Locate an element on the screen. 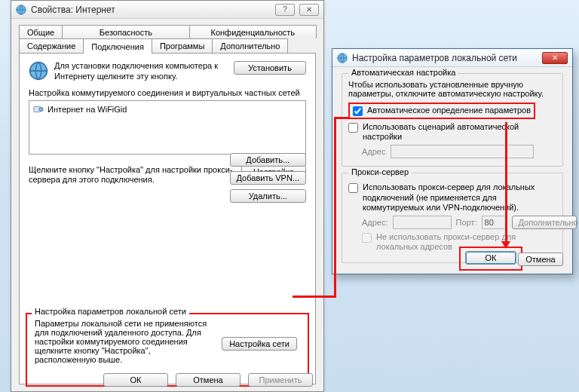 Image resolution: width=579 pixels, height=392 pixels. connection-name: Интернет на WiFiGid is located at coordinates (87, 109).